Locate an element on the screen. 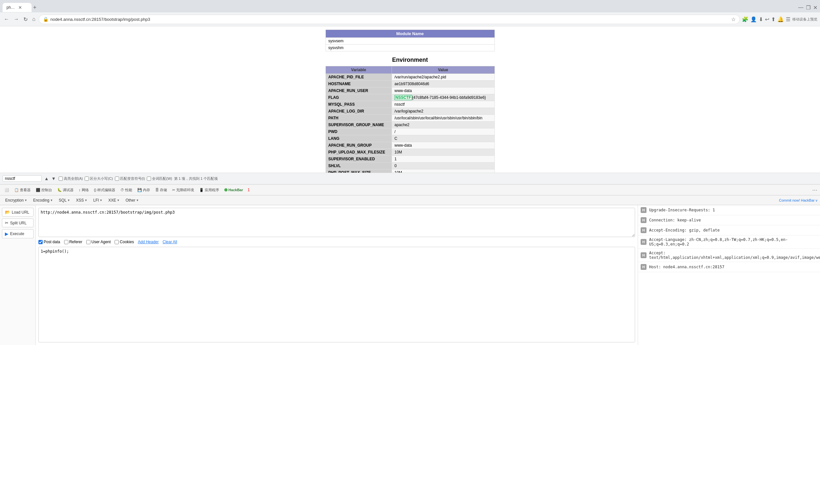  bookmark-icon: ☆ is located at coordinates (733, 19).